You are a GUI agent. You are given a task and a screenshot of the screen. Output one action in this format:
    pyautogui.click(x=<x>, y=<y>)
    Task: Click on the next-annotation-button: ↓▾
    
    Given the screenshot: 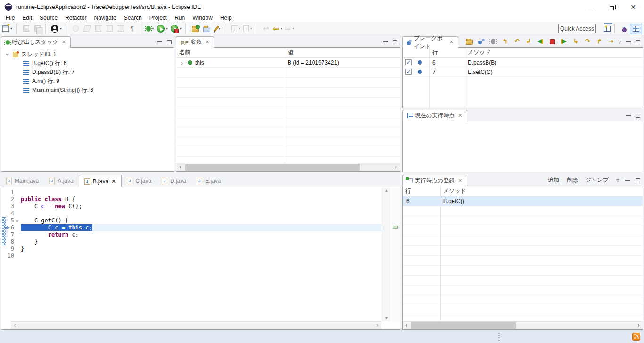 What is the action you would take?
    pyautogui.click(x=236, y=29)
    